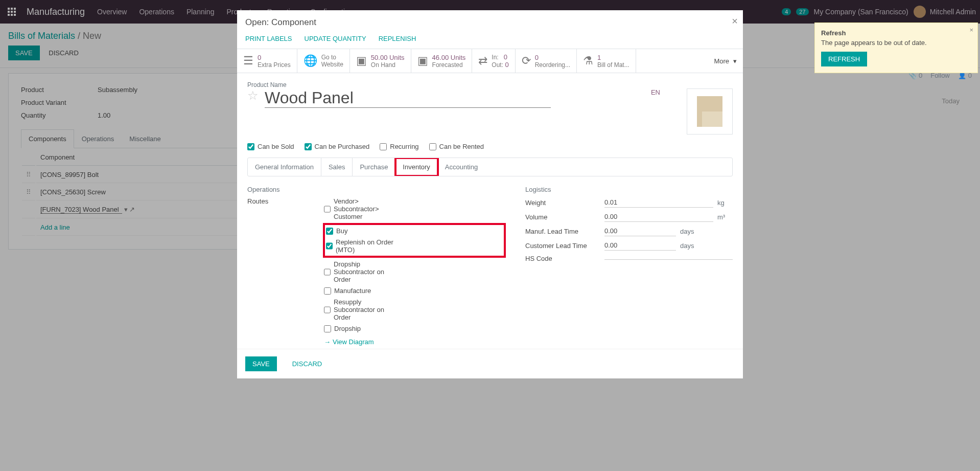 The height and width of the screenshot is (471, 980). What do you see at coordinates (546, 61) in the screenshot?
I see `stat-reordering: ⟳0Reordering...` at bounding box center [546, 61].